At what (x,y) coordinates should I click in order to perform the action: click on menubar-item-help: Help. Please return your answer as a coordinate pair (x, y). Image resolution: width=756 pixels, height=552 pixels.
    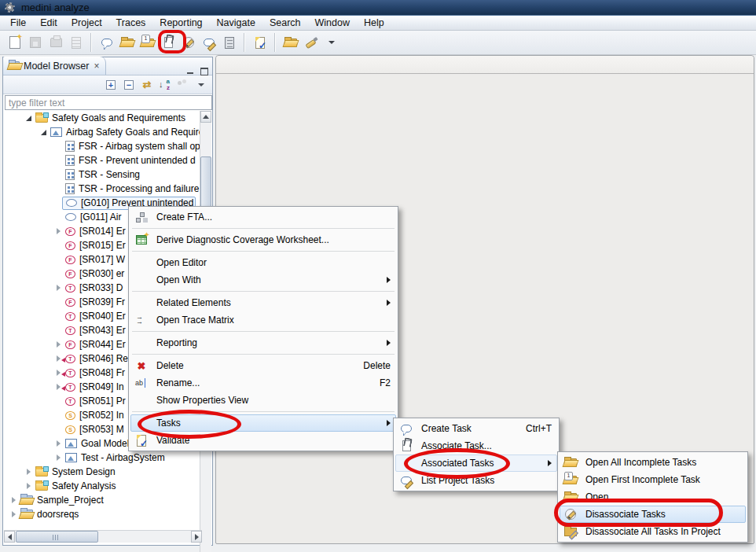
    Looking at the image, I should click on (374, 23).